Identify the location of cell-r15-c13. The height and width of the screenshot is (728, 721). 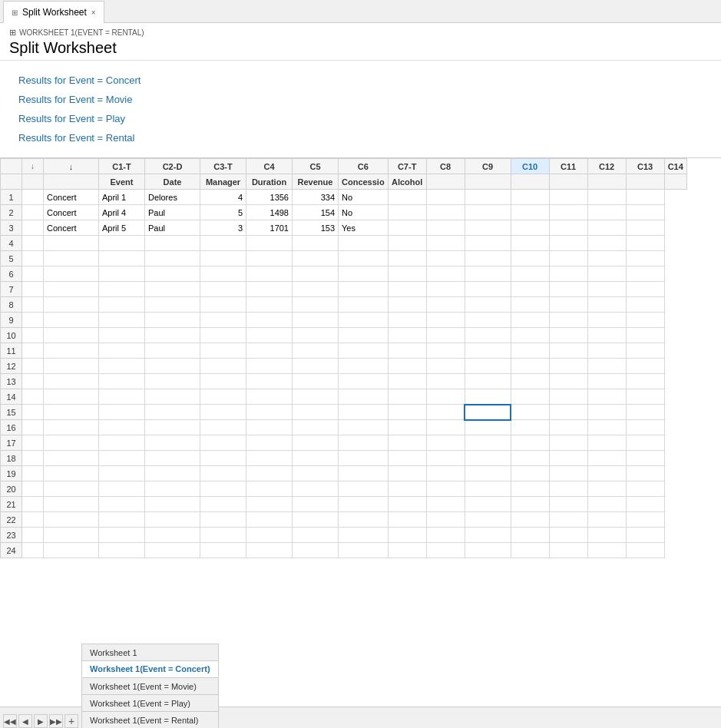
(645, 412).